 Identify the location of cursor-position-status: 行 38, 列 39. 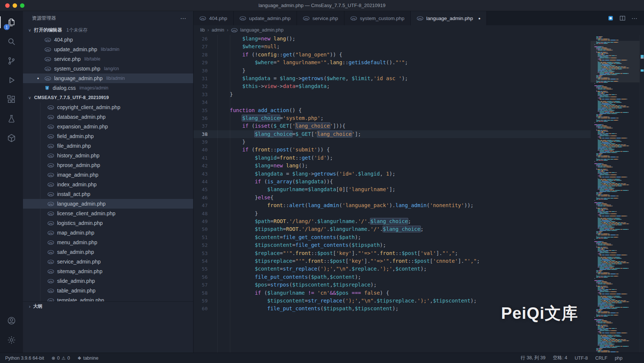
(533, 358).